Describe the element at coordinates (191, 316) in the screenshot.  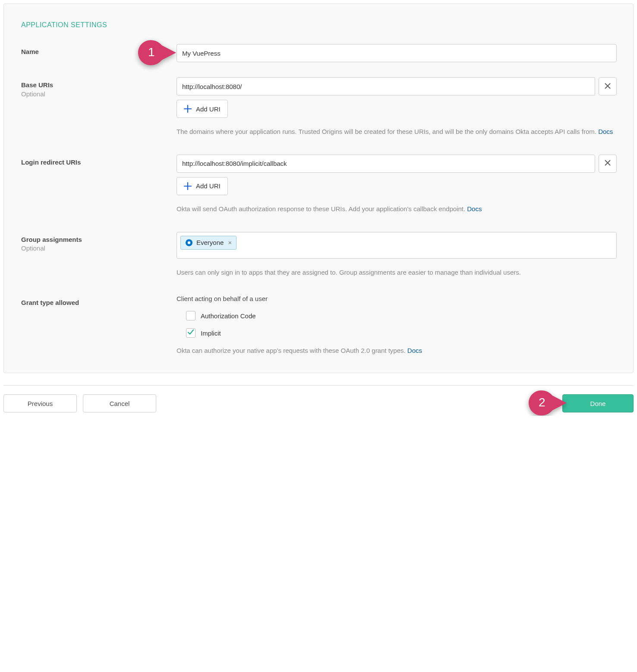
I see `checkbox-auth-code` at that location.